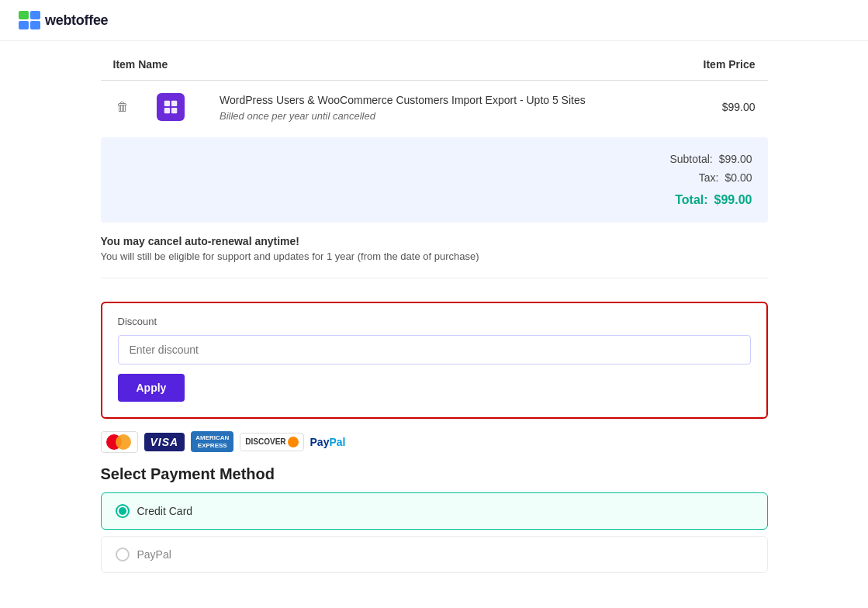 The height and width of the screenshot is (608, 868). Describe the element at coordinates (123, 511) in the screenshot. I see `radio-credit-card-outer` at that location.